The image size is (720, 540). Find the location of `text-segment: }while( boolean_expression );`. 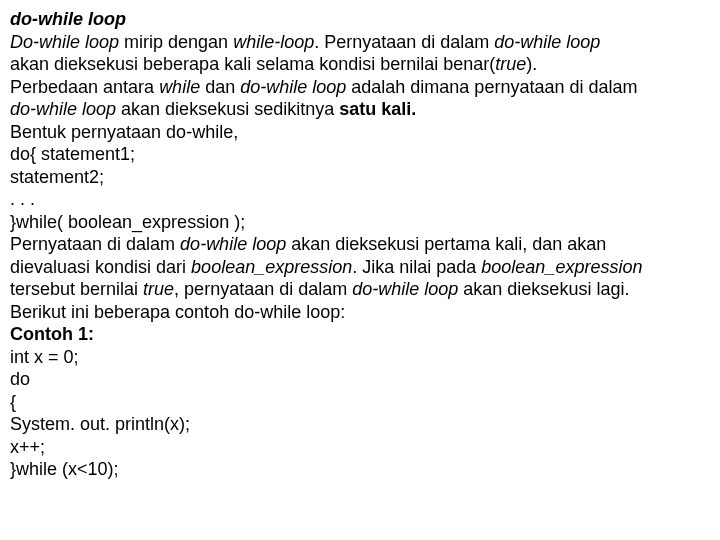

text-segment: }while( boolean_expression ); is located at coordinates (128, 222).